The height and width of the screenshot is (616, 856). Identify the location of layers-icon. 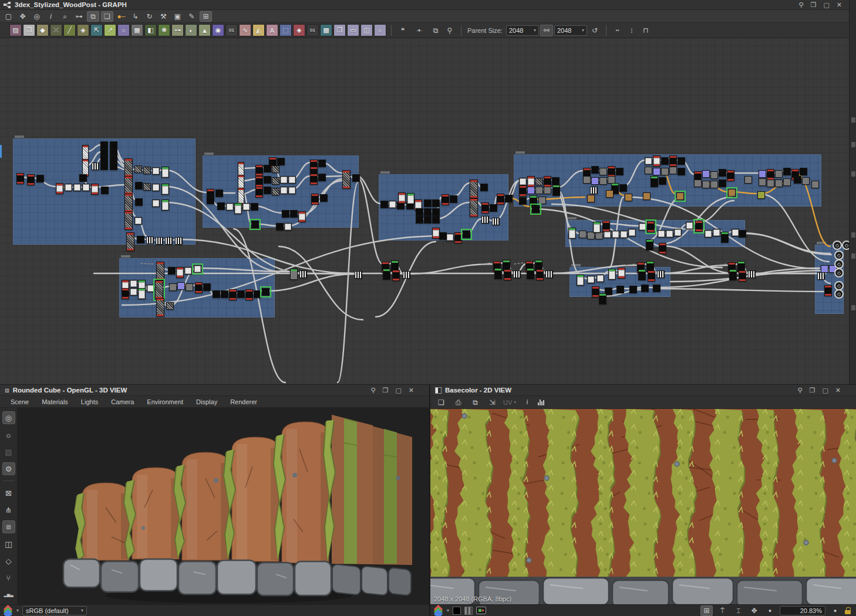
(8, 611).